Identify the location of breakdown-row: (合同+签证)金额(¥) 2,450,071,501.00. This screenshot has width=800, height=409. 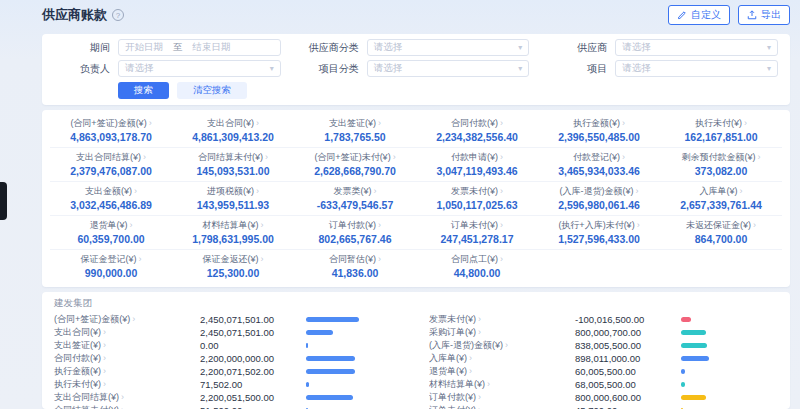
(228, 320).